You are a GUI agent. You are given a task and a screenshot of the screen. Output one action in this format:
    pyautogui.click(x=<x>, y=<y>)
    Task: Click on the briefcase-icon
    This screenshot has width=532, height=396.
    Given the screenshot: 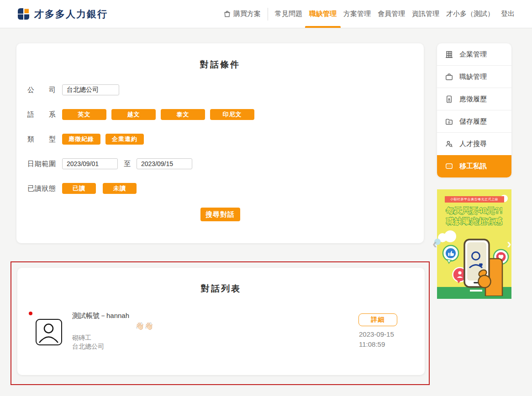 What is the action you would take?
    pyautogui.click(x=449, y=77)
    